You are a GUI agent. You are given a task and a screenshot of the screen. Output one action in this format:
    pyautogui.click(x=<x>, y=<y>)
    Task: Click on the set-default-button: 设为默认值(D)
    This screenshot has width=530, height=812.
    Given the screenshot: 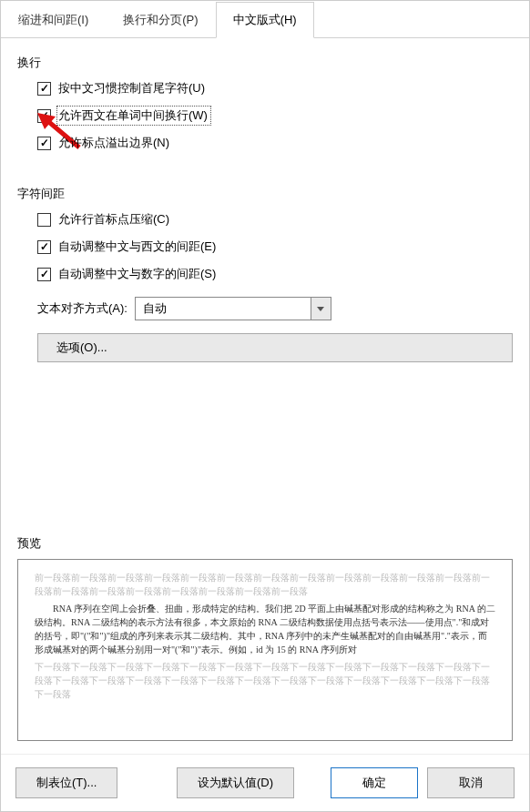 What is the action you would take?
    pyautogui.click(x=235, y=783)
    